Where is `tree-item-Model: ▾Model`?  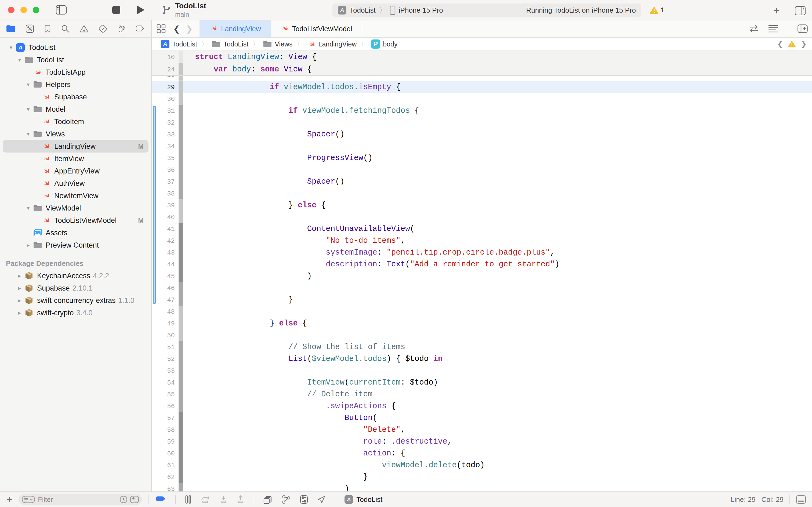
tree-item-Model: ▾Model is located at coordinates (76, 109).